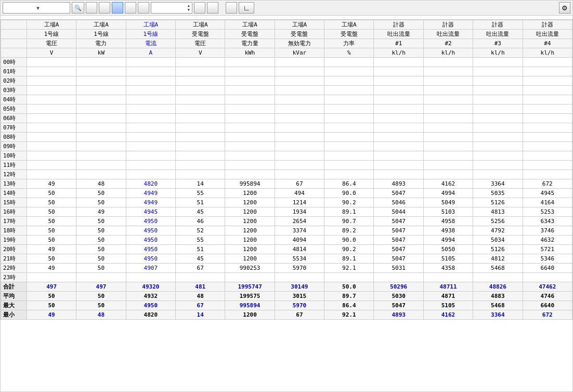  What do you see at coordinates (250, 240) in the screenshot?
I see `data-cell: 1200` at bounding box center [250, 240].